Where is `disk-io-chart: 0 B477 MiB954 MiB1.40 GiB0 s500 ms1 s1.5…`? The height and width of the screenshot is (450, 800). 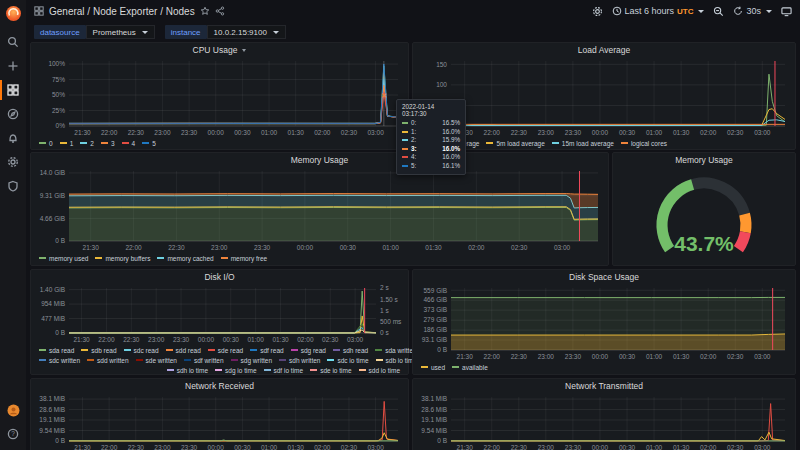
disk-io-chart: 0 B477 MiB954 MiB1.40 GiB0 s500 ms1 s1.5… is located at coordinates (220, 314).